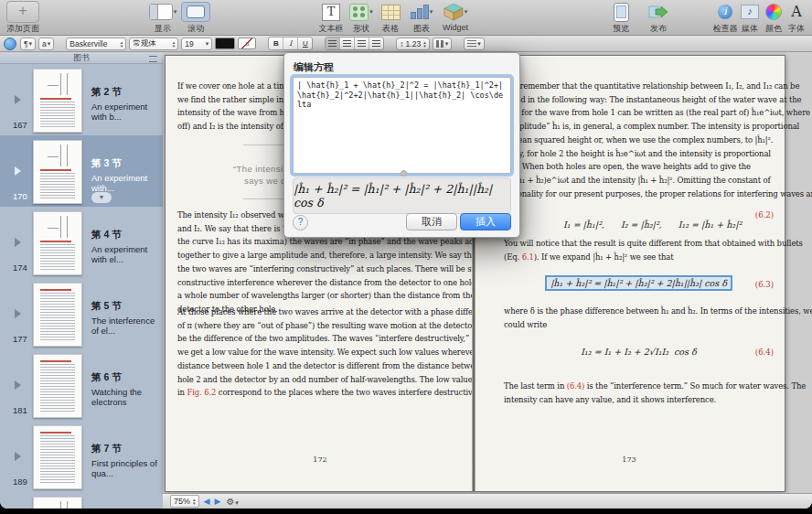  I want to click on add-page-button: + 添加页面, so click(23, 18).